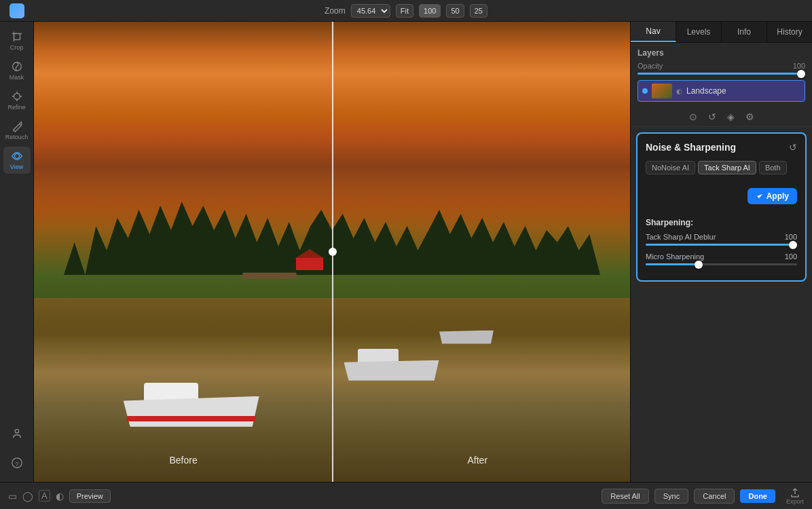 The image size is (812, 509). What do you see at coordinates (17, 11) in the screenshot?
I see `app-icon` at bounding box center [17, 11].